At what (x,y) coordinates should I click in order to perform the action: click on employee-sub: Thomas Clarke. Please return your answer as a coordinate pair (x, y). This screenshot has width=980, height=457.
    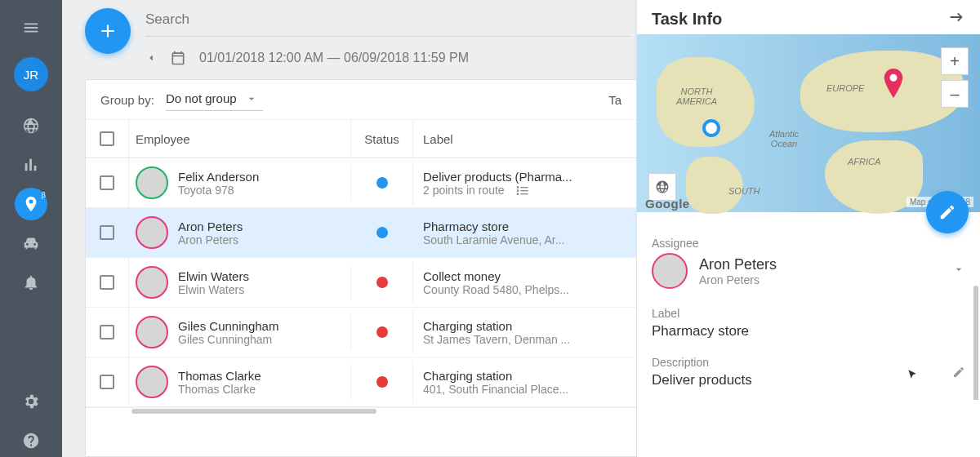
    Looking at the image, I should click on (220, 389).